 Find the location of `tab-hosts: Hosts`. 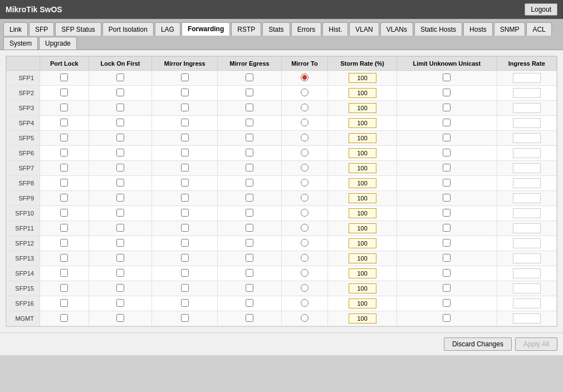

tab-hosts: Hosts is located at coordinates (478, 29).